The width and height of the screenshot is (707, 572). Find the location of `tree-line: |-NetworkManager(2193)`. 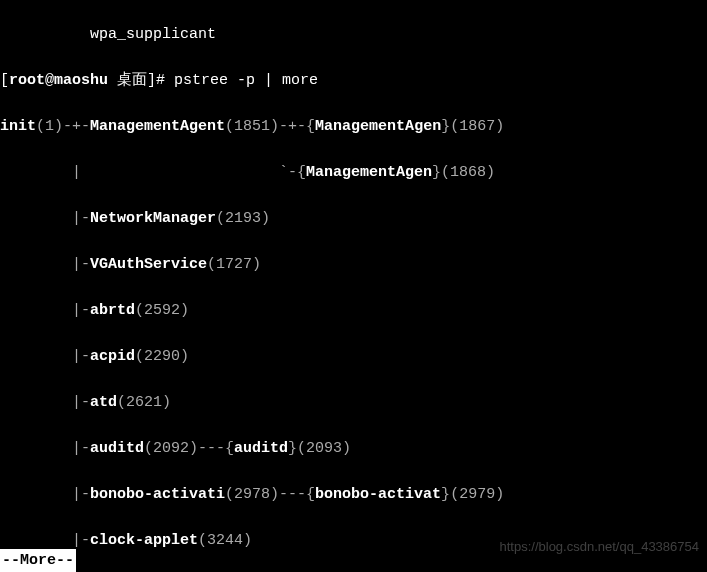

tree-line: |-NetworkManager(2193) is located at coordinates (354, 218).